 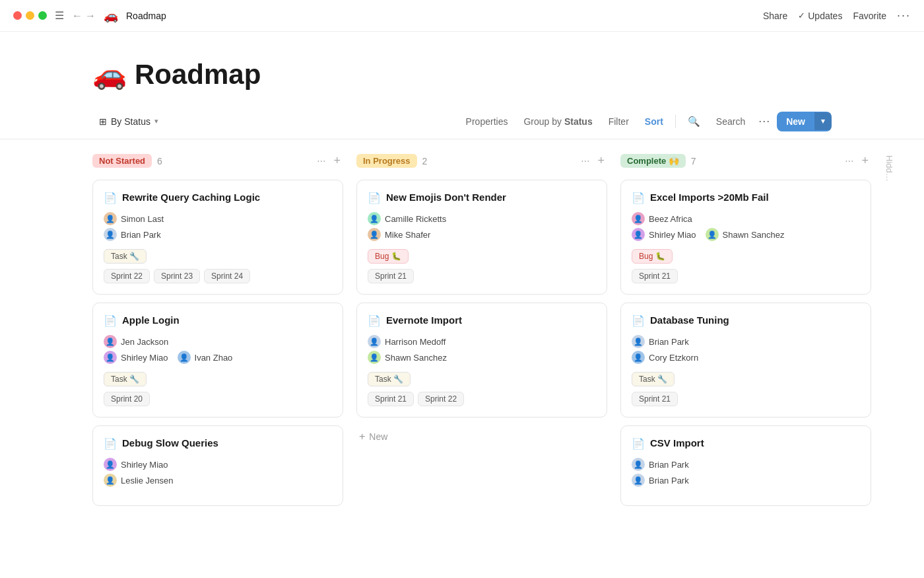 I want to click on traffic-light-red, so click(x=17, y=16).